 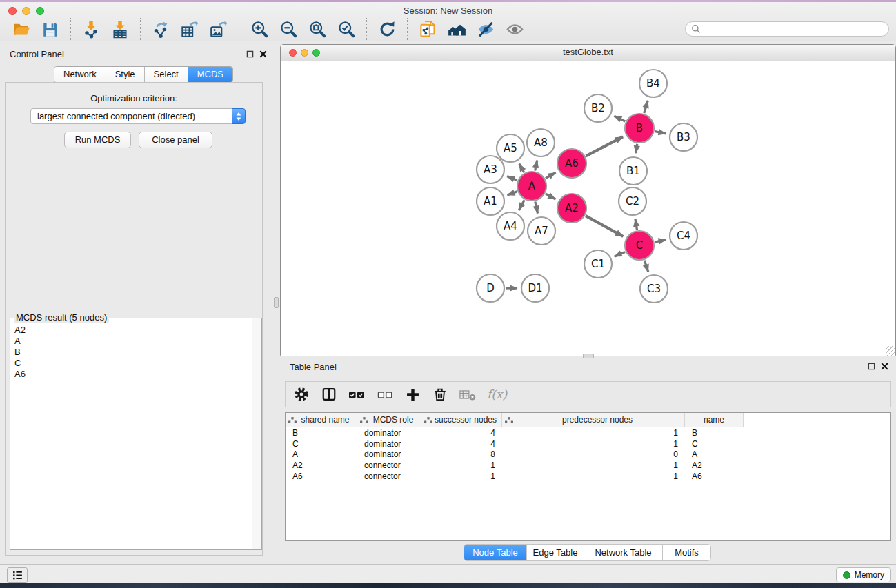 I want to click on result-item: A, so click(x=132, y=341).